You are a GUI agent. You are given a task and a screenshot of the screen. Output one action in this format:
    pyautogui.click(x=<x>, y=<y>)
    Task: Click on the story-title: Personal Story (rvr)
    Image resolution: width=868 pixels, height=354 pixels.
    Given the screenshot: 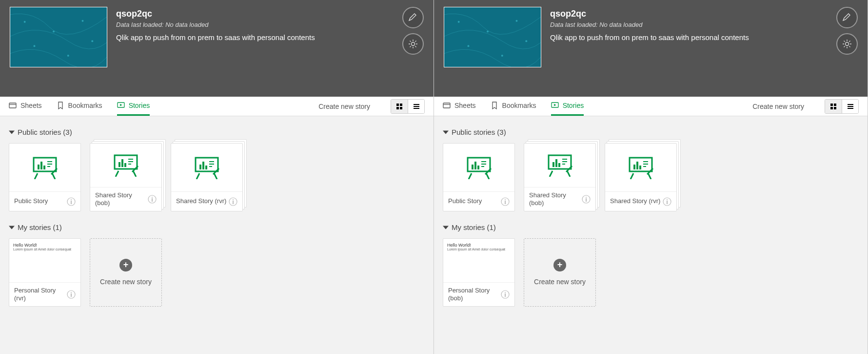 What is the action you would take?
    pyautogui.click(x=40, y=295)
    